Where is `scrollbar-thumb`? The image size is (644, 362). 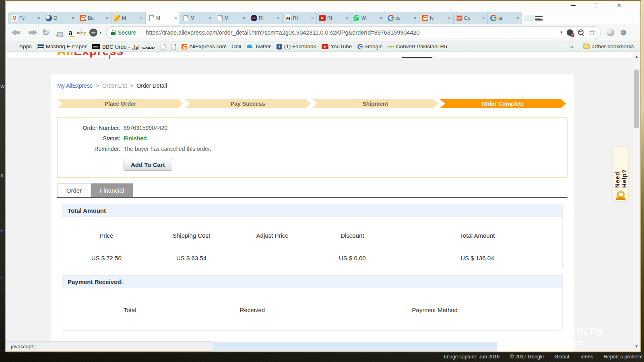
scrollbar-thumb is located at coordinates (637, 99).